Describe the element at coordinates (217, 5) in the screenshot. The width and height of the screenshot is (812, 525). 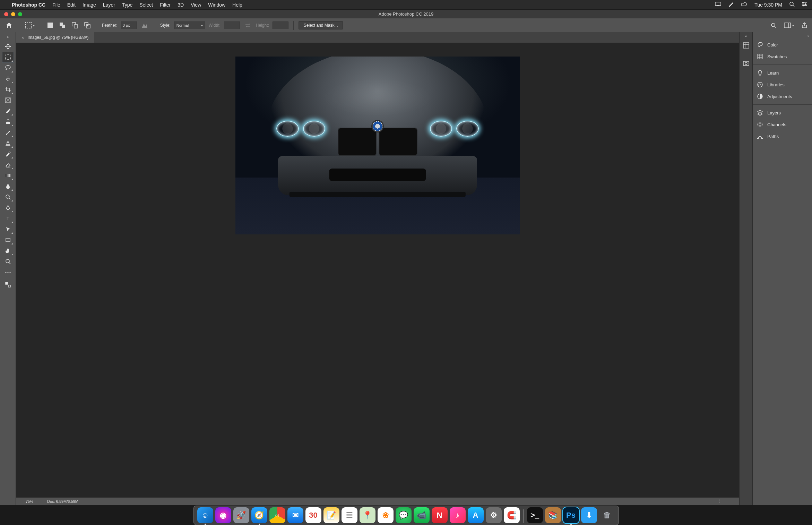
I see `menu-window: Window` at that location.